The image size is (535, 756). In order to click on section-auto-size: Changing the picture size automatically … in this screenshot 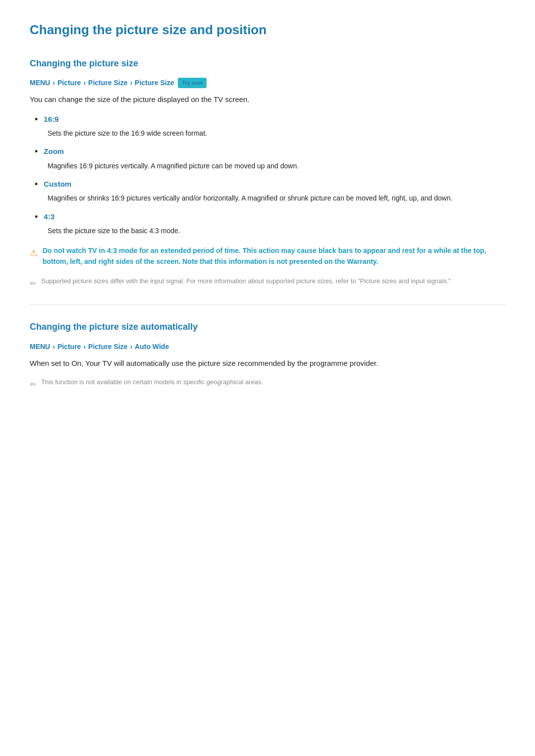, I will do `click(268, 355)`.